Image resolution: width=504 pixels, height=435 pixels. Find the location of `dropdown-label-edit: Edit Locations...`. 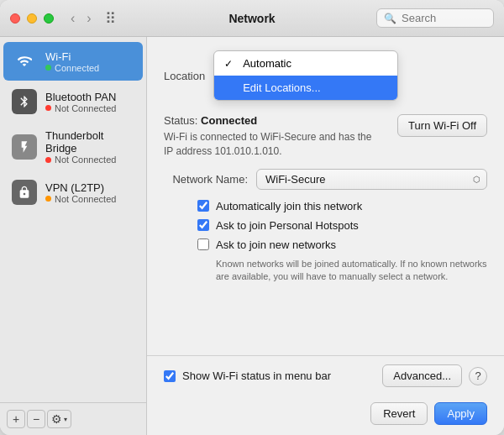

dropdown-label-edit: Edit Locations... is located at coordinates (282, 87).